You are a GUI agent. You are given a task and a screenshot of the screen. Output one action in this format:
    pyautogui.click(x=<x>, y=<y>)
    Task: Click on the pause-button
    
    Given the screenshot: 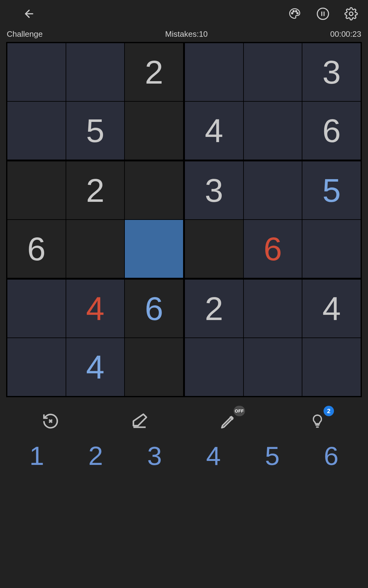 What is the action you would take?
    pyautogui.click(x=323, y=14)
    